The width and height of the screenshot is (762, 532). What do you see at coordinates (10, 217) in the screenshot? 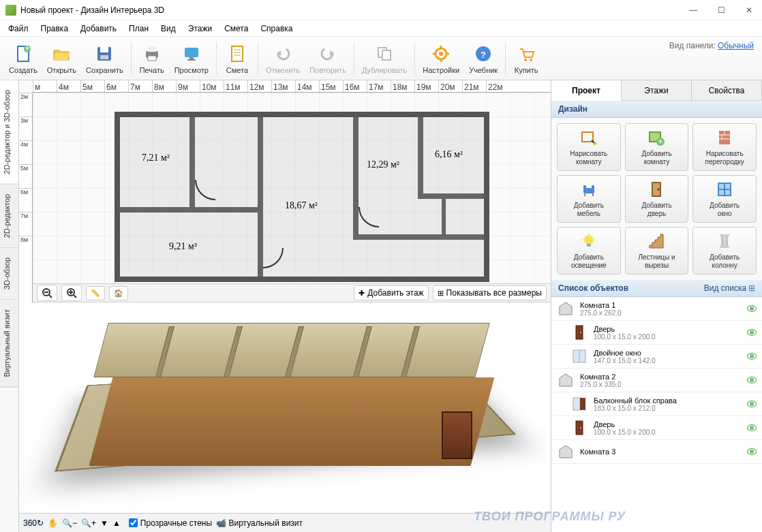
I see `vtab-1: 2D-редактор` at bounding box center [10, 217].